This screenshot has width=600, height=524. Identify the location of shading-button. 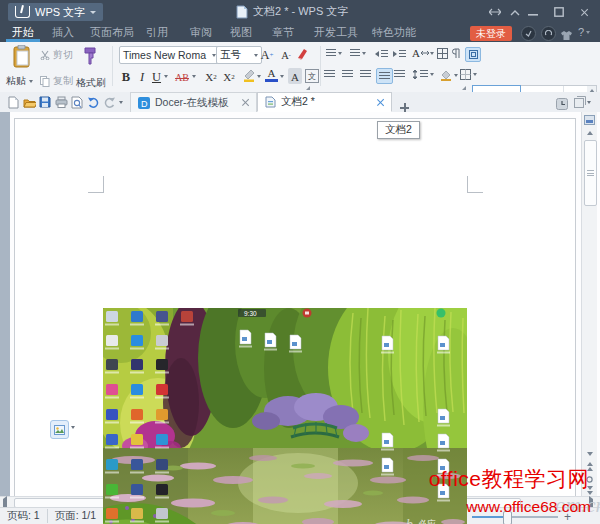
(449, 75).